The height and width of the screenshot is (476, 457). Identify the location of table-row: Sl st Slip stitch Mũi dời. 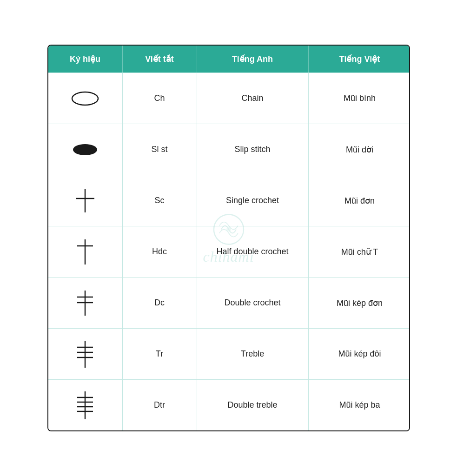
(229, 149).